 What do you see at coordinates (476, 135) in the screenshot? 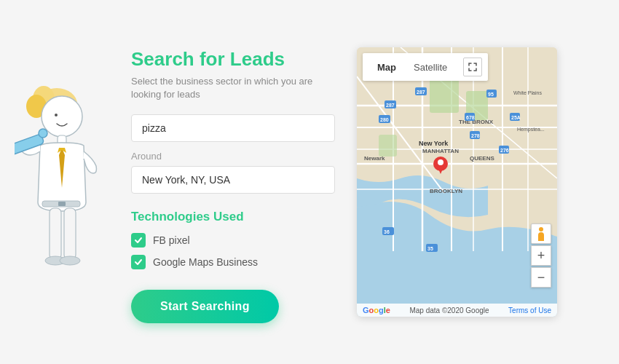
I see `svg-text: 278` at bounding box center [476, 135].